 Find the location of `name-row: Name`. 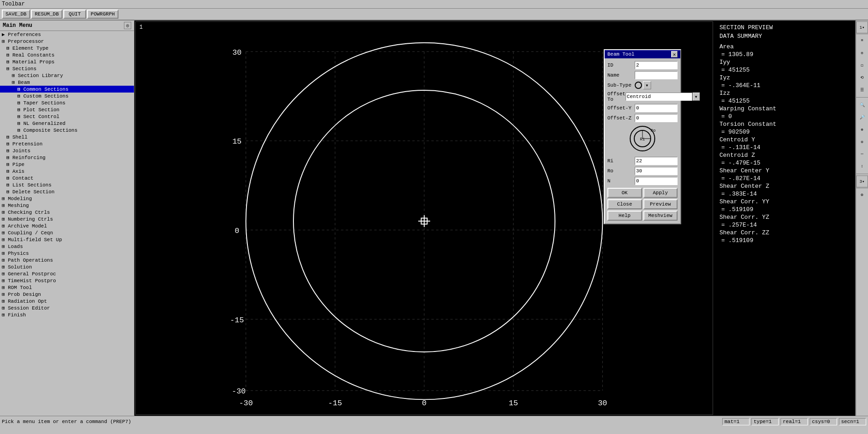

name-row: Name is located at coordinates (642, 75).